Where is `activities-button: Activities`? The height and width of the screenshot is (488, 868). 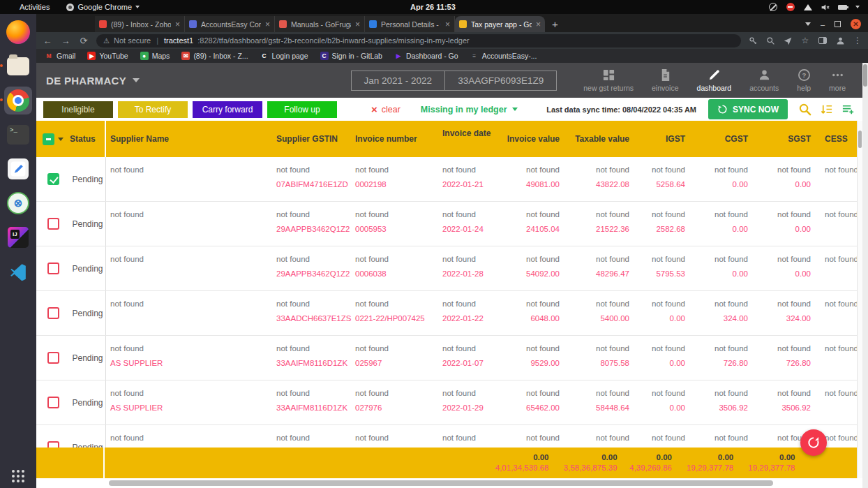
activities-button: Activities is located at coordinates (29, 7).